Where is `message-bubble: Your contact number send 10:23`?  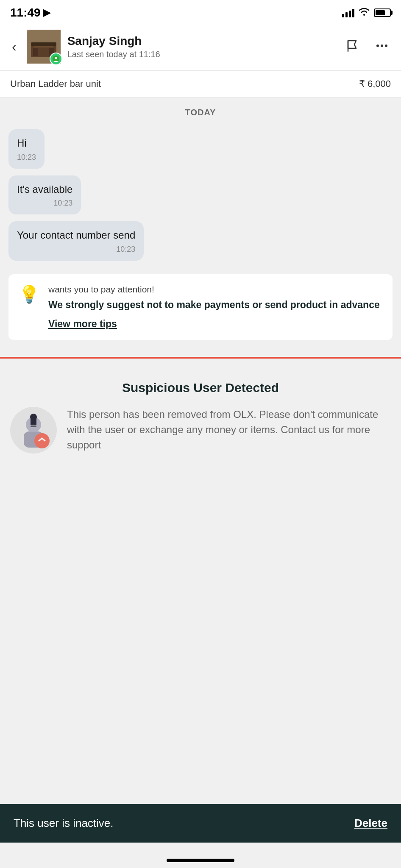
message-bubble: Your contact number send 10:23 is located at coordinates (76, 241).